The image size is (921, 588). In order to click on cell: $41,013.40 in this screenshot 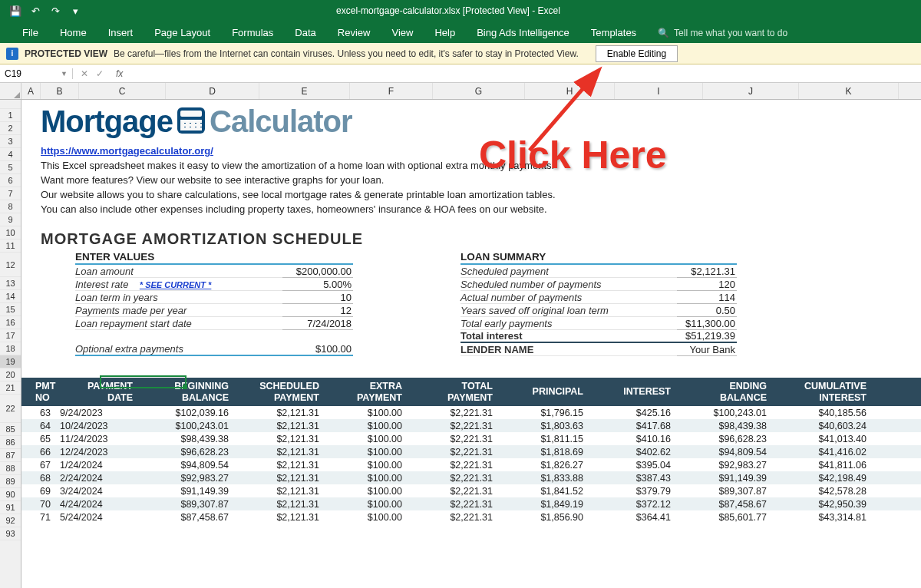, I will do `click(824, 439)`.